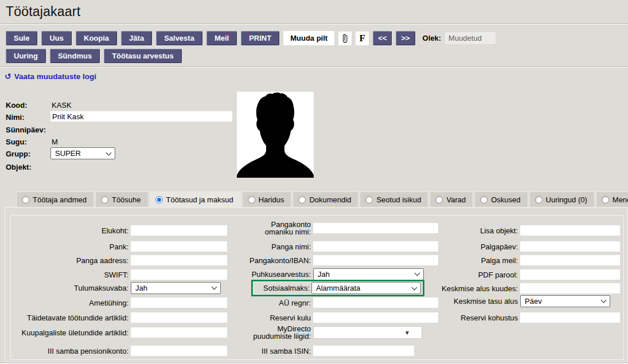  Describe the element at coordinates (195, 199) in the screenshot. I see `tab-tootasud-ja-maksud: Töötasud ja maksud` at that location.